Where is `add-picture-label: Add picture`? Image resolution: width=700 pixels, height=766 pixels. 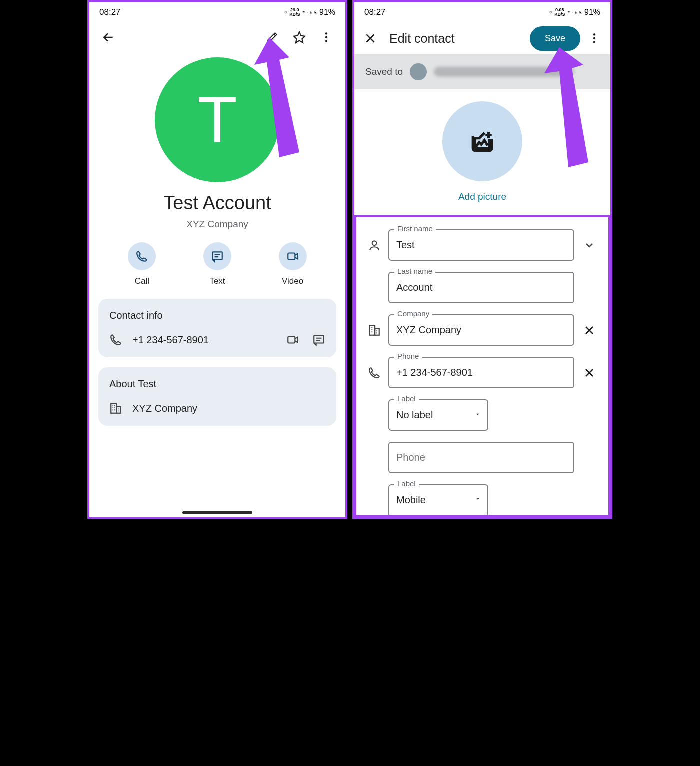 add-picture-label: Add picture is located at coordinates (482, 197).